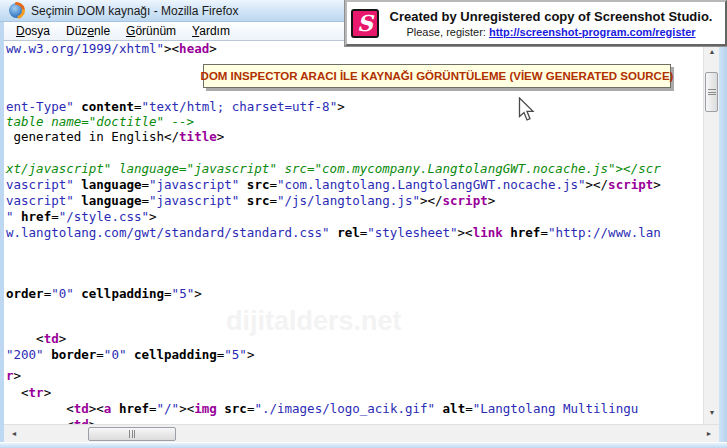  I want to click on source-line: order="0" cellpadding="5">, so click(104, 294).